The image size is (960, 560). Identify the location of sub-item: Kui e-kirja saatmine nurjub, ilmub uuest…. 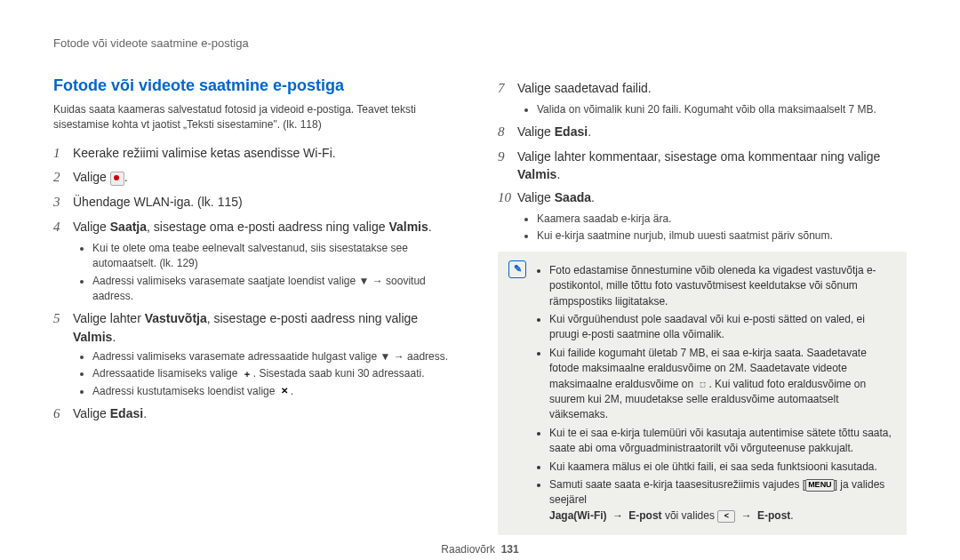
(722, 236).